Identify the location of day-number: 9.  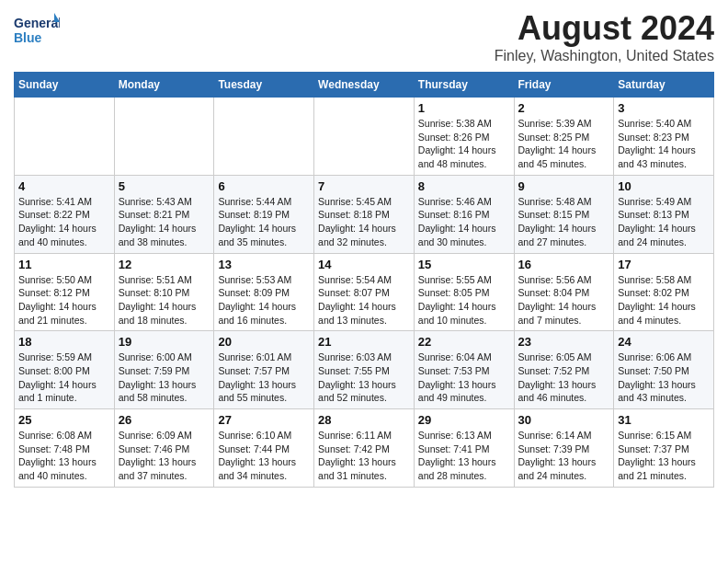
(564, 186).